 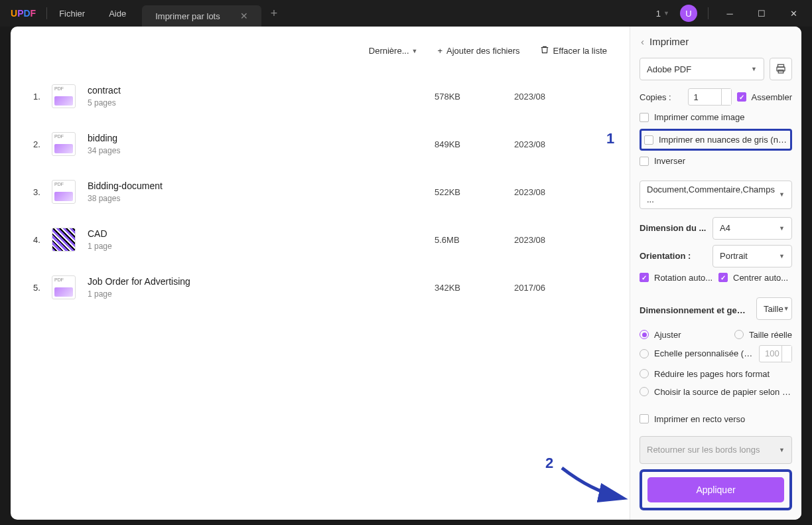 What do you see at coordinates (683, 277) in the screenshot?
I see `auto-rotate-label: Rotation auto...` at bounding box center [683, 277].